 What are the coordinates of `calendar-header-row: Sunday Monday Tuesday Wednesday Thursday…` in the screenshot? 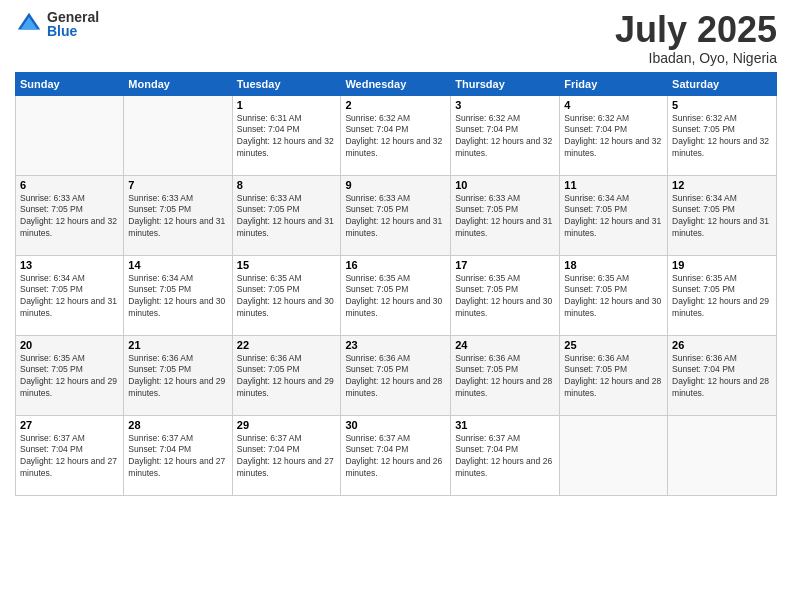 It's located at (396, 84).